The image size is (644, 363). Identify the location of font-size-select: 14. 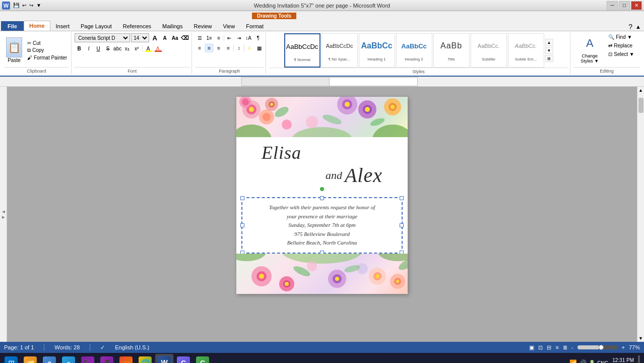
(140, 38).